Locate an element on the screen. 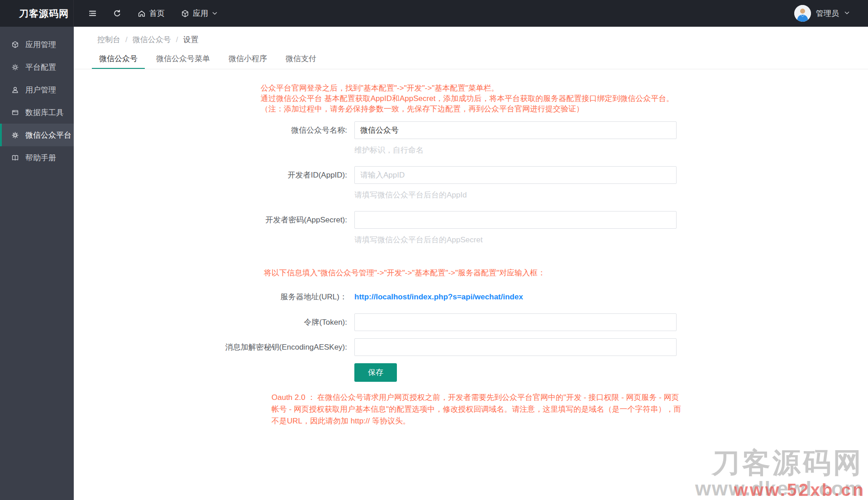 The height and width of the screenshot is (500, 868). form-row-server-url: 服务器地址(URL)： http://localhost/index.php?s… is located at coordinates (471, 297).